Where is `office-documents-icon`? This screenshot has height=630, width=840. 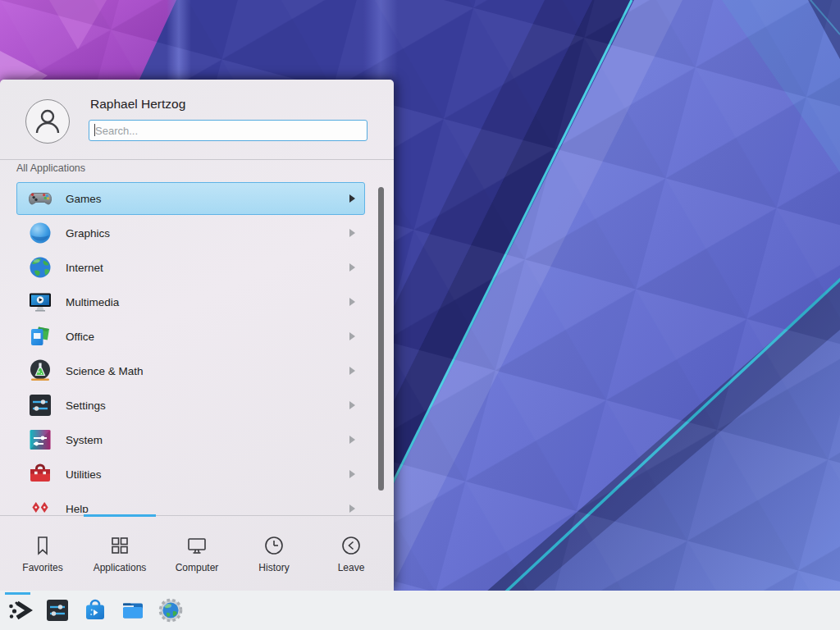 office-documents-icon is located at coordinates (40, 336).